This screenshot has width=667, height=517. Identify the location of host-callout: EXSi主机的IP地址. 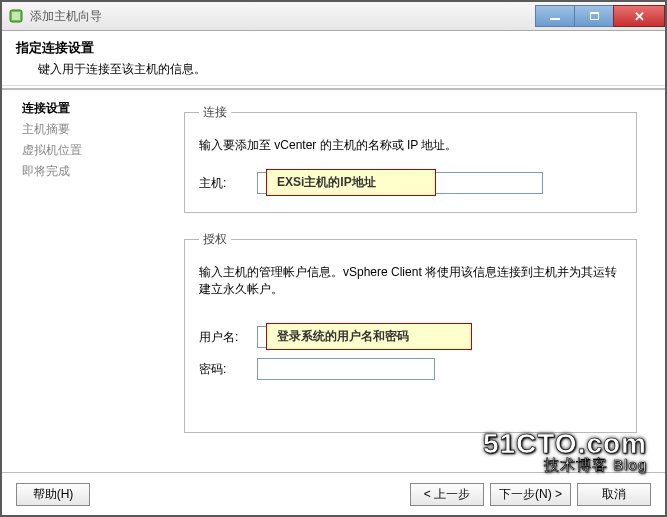
(351, 182).